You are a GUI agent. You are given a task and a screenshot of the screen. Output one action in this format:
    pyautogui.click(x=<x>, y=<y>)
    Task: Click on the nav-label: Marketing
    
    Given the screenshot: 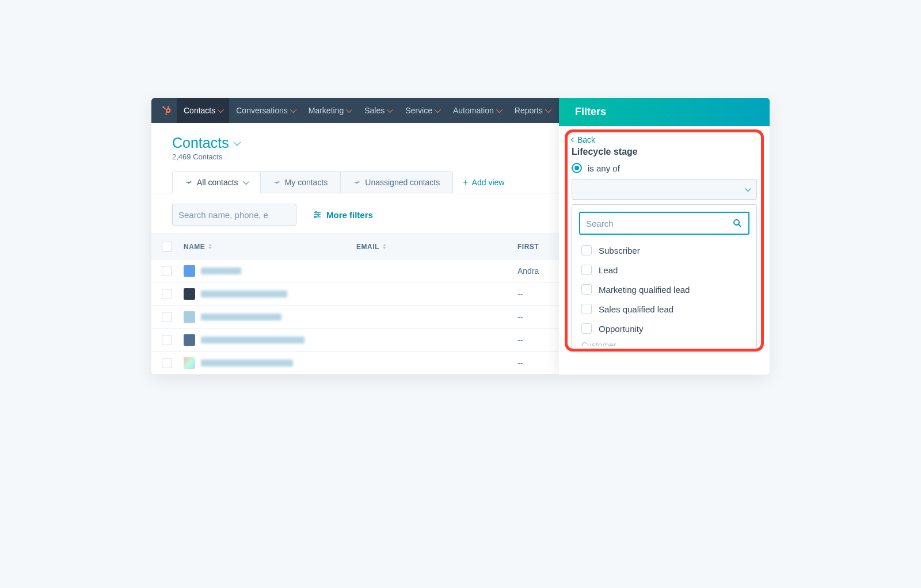 What is the action you would take?
    pyautogui.click(x=326, y=110)
    